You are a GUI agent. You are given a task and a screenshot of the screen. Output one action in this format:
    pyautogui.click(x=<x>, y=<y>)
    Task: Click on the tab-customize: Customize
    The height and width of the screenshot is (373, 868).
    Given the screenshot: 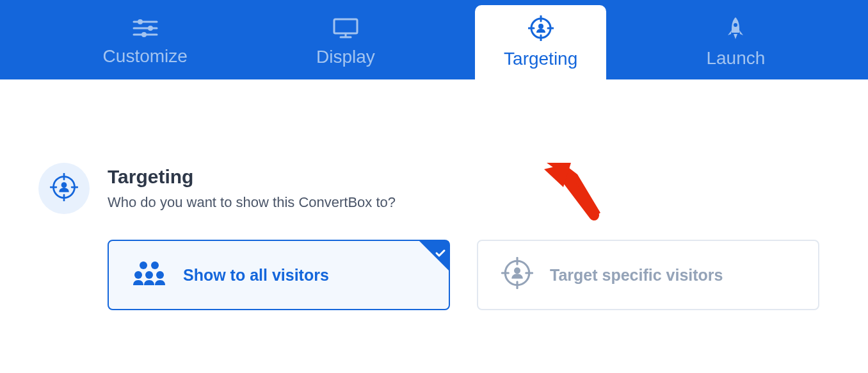 What is the action you would take?
    pyautogui.click(x=145, y=42)
    